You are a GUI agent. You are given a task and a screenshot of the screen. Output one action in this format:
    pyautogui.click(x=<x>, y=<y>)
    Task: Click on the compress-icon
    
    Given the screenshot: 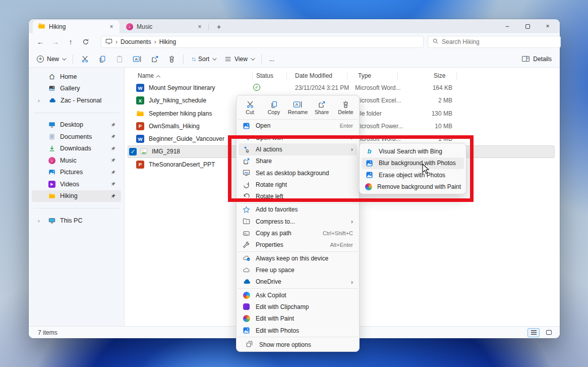 What is the action you would take?
    pyautogui.click(x=246, y=221)
    